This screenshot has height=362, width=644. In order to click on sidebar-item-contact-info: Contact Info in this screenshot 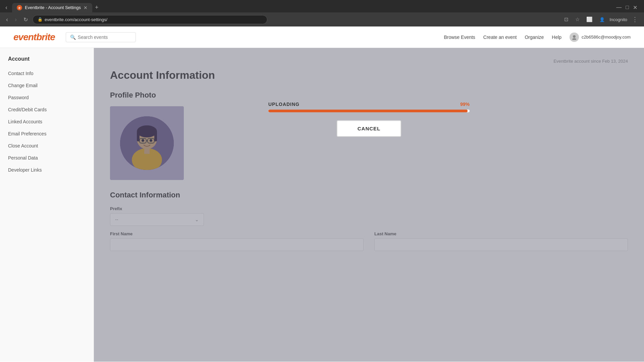, I will do `click(47, 73)`.